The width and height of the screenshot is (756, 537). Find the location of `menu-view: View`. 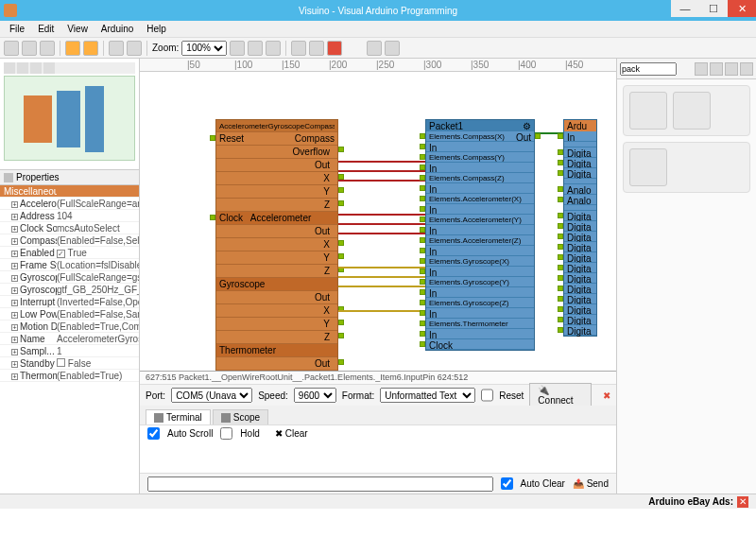

menu-view: View is located at coordinates (77, 28).